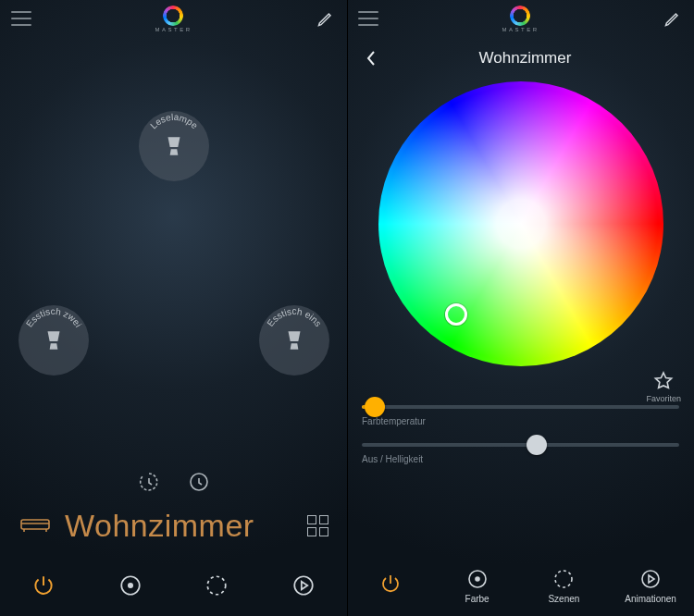 Image resolution: width=694 pixels, height=616 pixels. I want to click on tab-label: Animationen, so click(651, 599).